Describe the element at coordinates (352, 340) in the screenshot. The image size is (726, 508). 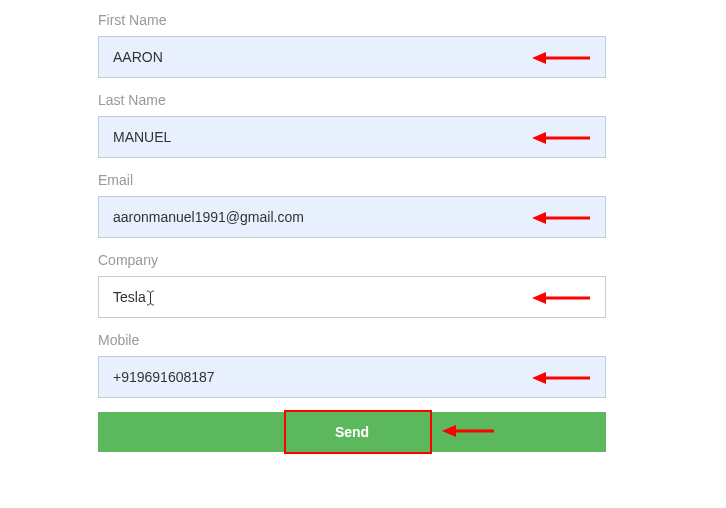
I see `mobile-label: Mobile` at that location.